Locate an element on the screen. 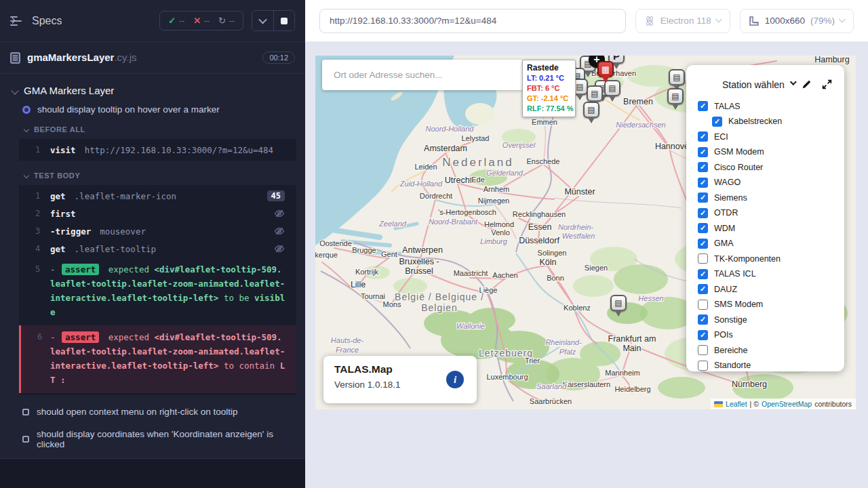 The image size is (868, 488). station-list-item: ✓Sonstige is located at coordinates (765, 320).